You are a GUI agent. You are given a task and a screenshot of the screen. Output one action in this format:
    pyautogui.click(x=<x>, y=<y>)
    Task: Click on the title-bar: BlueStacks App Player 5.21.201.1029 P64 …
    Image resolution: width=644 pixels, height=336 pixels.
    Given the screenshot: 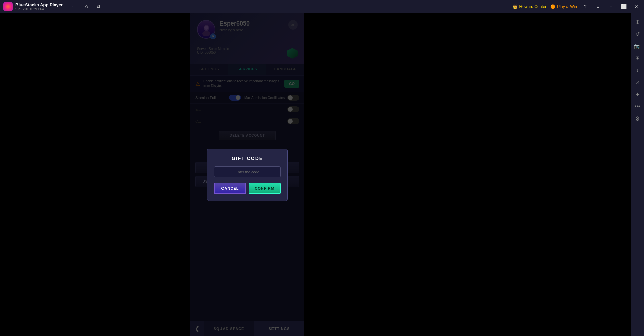 What is the action you would take?
    pyautogui.click(x=322, y=7)
    